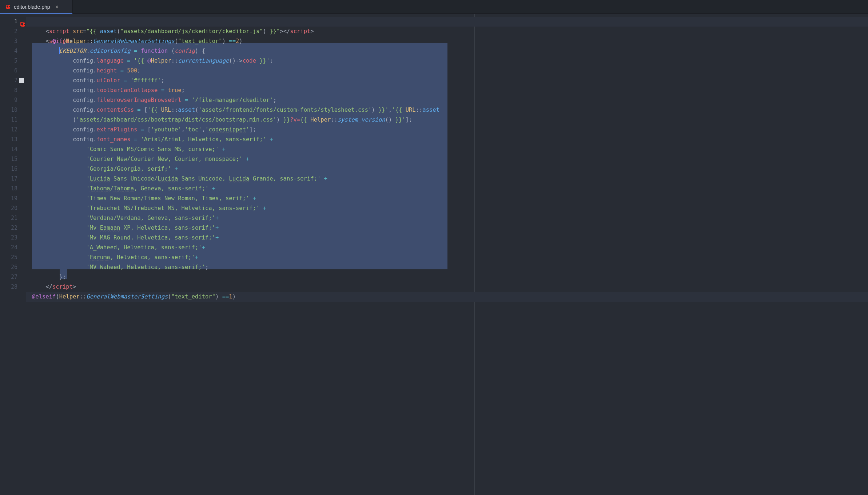 This screenshot has height=495, width=868. I want to click on code-line: 'Courier New/Courier New, Courier, monos…, so click(447, 159).